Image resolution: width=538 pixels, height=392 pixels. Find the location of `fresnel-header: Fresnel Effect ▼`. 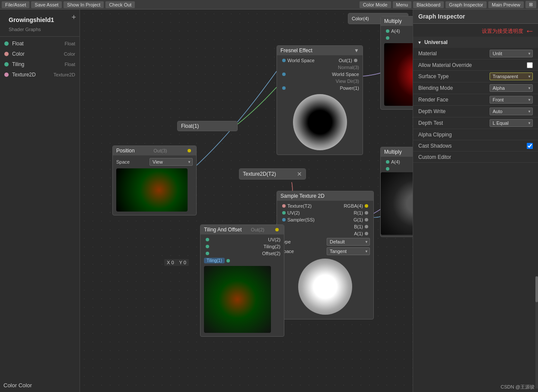

fresnel-header: Fresnel Effect ▼ is located at coordinates (320, 51).